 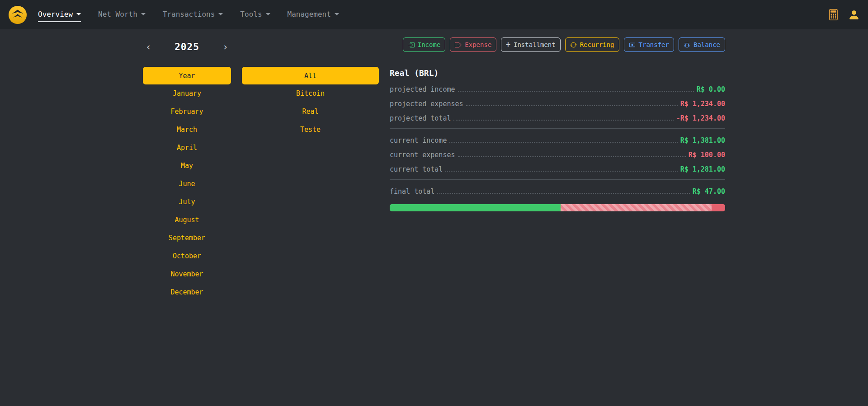 What do you see at coordinates (557, 169) in the screenshot?
I see `summary-row-current-total: current total R$ 1,281.00` at bounding box center [557, 169].